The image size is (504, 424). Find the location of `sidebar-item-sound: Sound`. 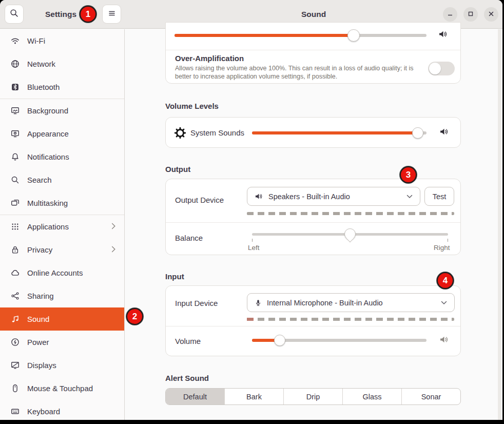

sidebar-item-sound: Sound is located at coordinates (62, 319).